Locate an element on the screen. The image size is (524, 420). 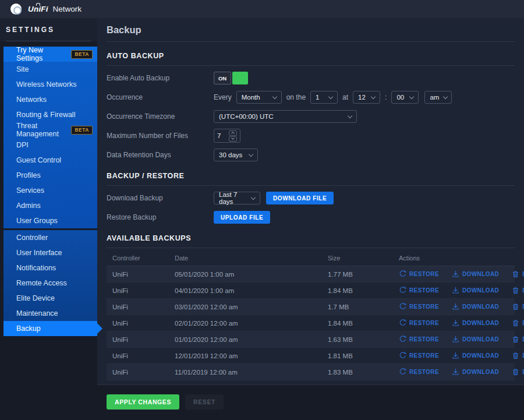
timezone-label: Occurrence Timezone is located at coordinates (160, 117).